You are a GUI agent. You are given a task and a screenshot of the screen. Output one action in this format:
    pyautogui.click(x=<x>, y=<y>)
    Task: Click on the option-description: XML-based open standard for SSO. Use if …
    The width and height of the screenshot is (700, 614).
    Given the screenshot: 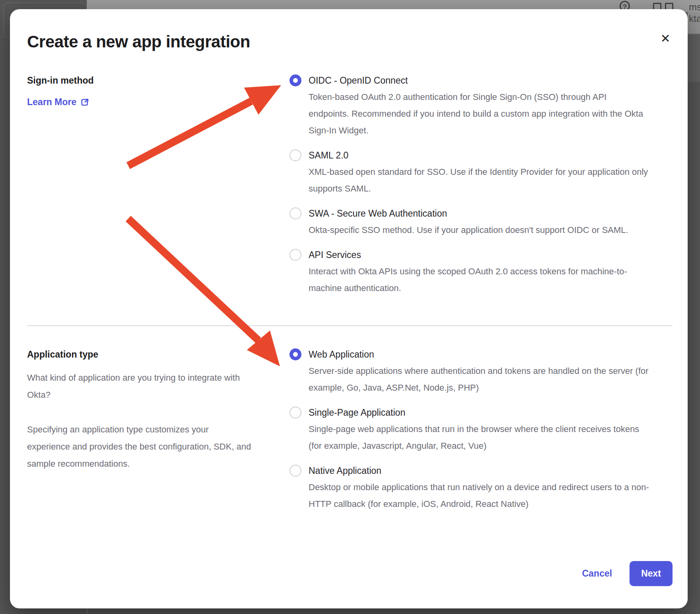 What is the action you would take?
    pyautogui.click(x=479, y=180)
    